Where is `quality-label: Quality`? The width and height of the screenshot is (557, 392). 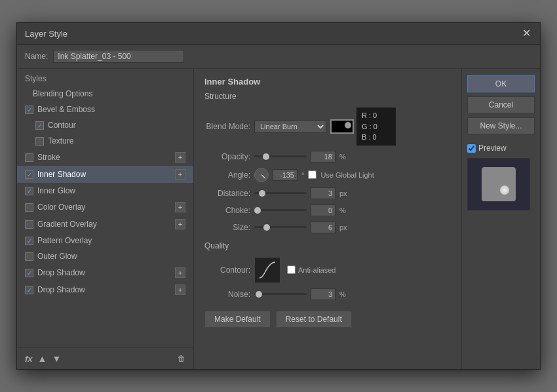
quality-label: Quality is located at coordinates (328, 246).